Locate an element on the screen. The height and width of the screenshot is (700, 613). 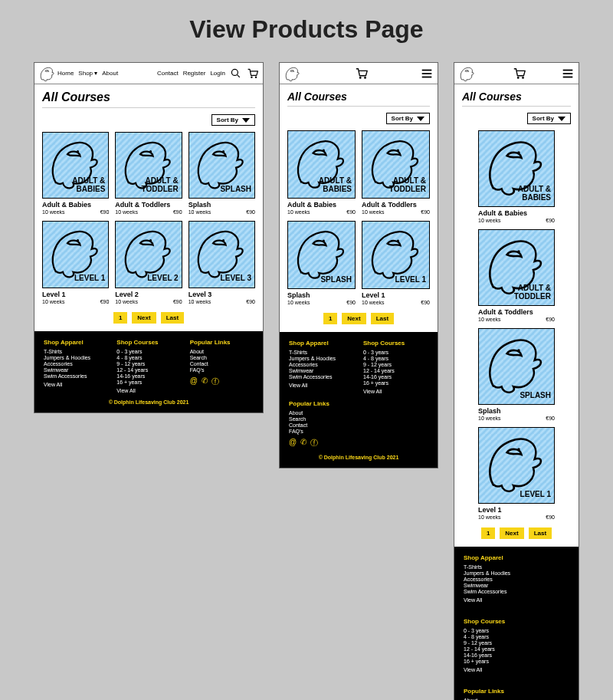
product-title: Level 1 is located at coordinates (75, 294).